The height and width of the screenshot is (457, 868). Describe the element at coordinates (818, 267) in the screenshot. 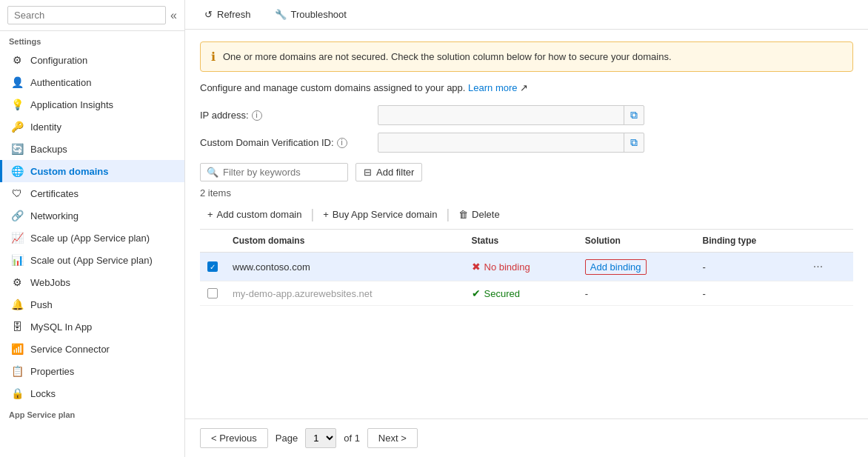

I see `row-1-ellipsis-button: ···` at that location.